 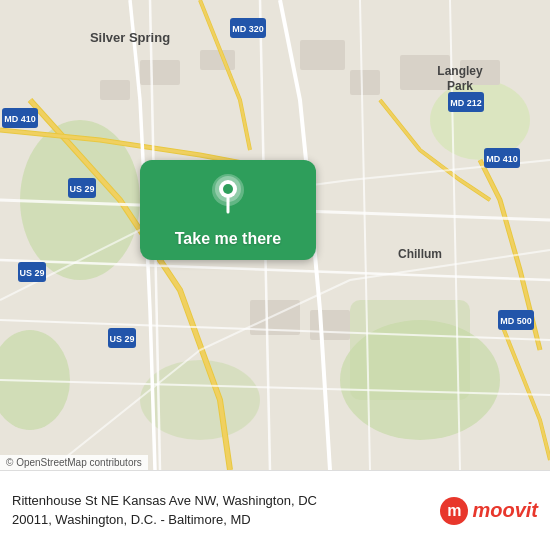 I want to click on osm-text: © OpenStreetMap contributors, so click(x=74, y=462).